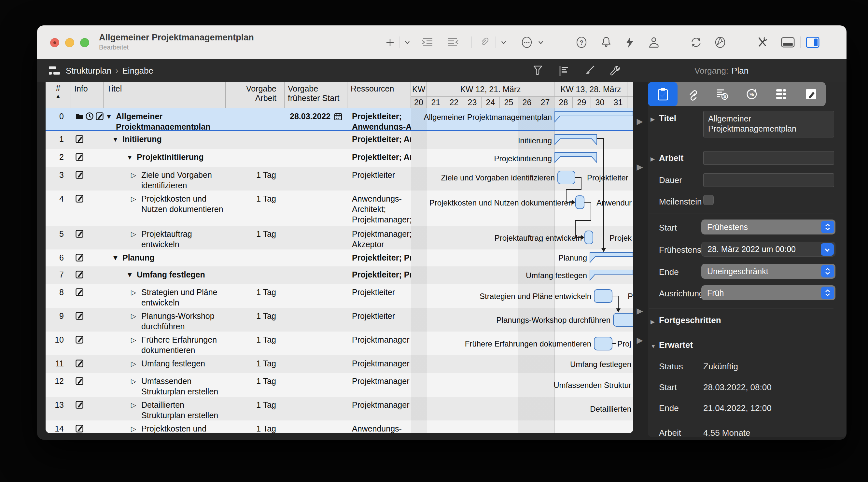 The width and height of the screenshot is (868, 482). Describe the element at coordinates (164, 140) in the screenshot. I see `task-title-cell: ▼Initiierung` at that location.